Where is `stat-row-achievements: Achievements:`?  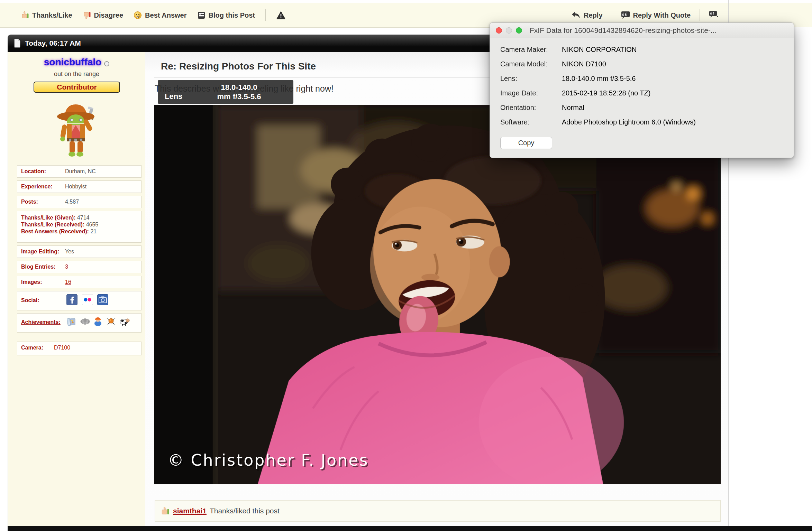
stat-row-achievements: Achievements: is located at coordinates (79, 323).